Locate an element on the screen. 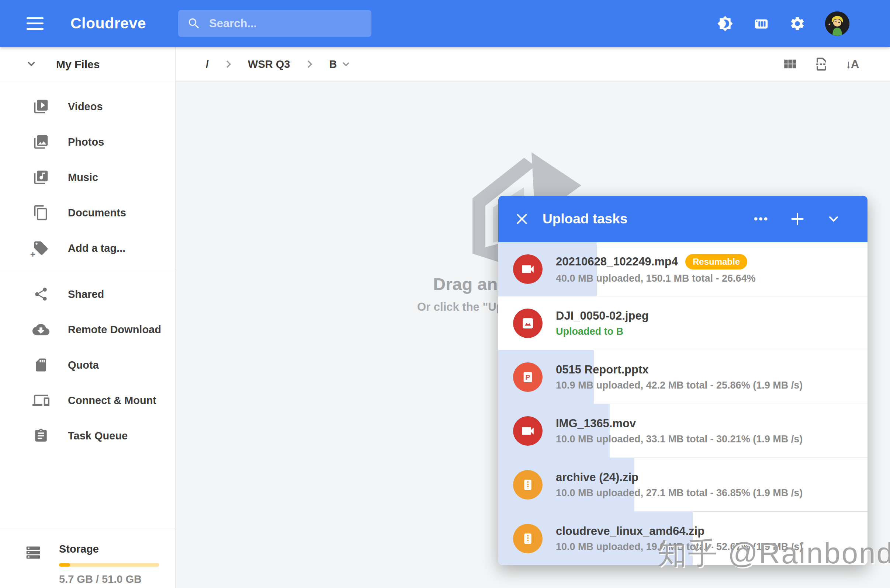 The image size is (890, 588). sidebar-item-shared: Shared is located at coordinates (88, 294).